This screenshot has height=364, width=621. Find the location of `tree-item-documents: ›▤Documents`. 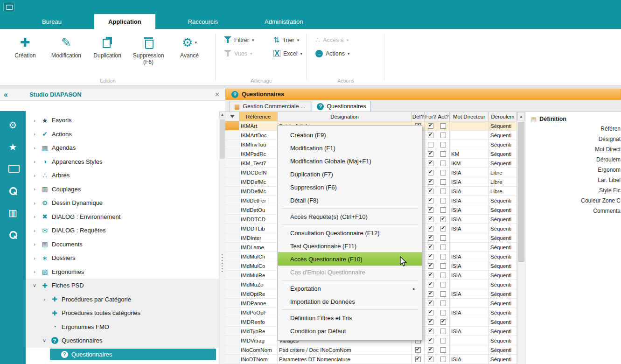

tree-item-documents: ›▤Documents is located at coordinates (122, 245).